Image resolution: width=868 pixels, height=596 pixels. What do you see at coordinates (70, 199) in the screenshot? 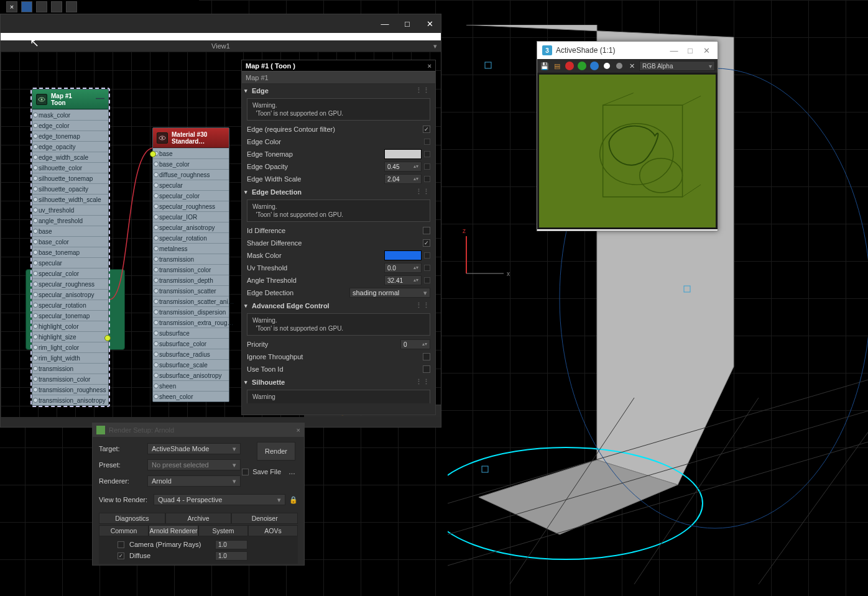
I see `param-silhouette_width_scale: silhouette_width_scale` at bounding box center [70, 199].